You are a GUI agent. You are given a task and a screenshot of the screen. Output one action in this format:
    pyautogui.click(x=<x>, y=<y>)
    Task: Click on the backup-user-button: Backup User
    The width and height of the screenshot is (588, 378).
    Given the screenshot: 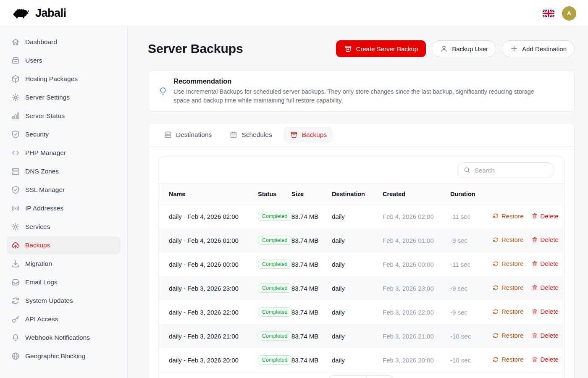 What is the action you would take?
    pyautogui.click(x=464, y=49)
    